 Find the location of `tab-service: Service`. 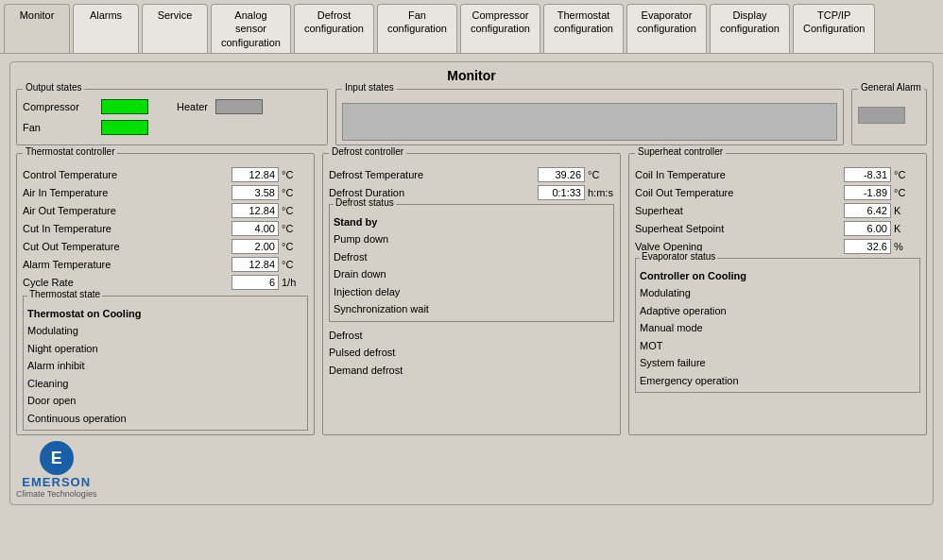

tab-service: Service is located at coordinates (175, 28).